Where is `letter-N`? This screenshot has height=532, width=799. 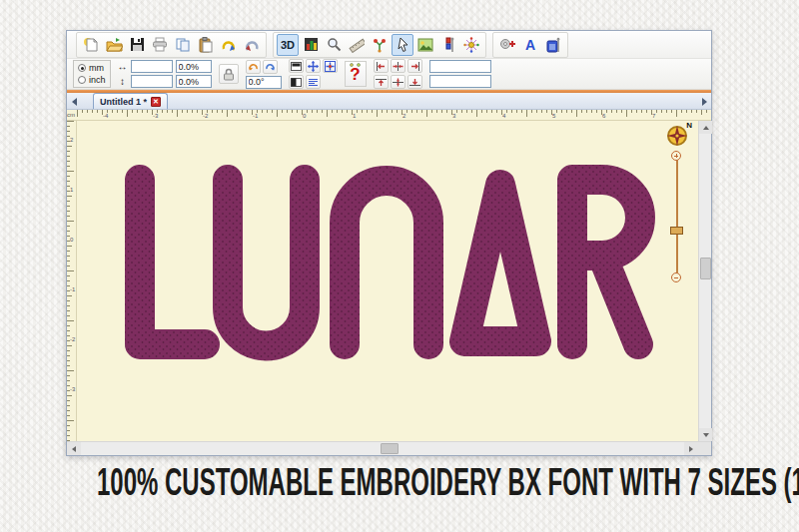
letter-N is located at coordinates (387, 263).